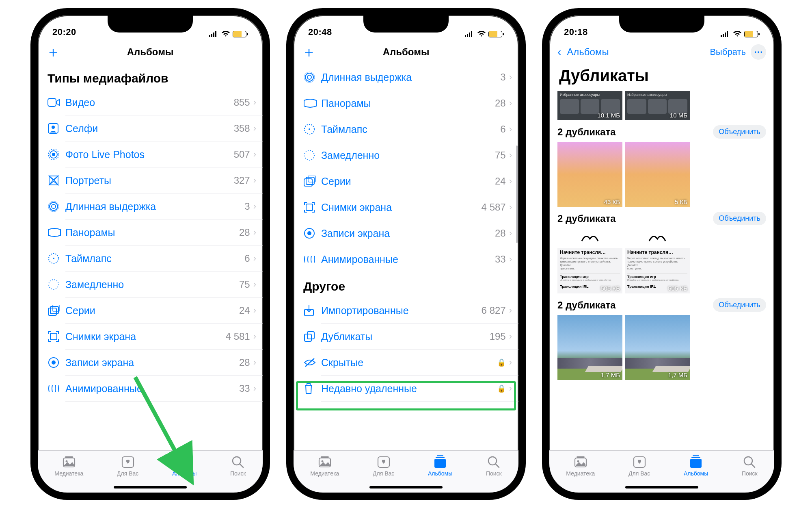  What do you see at coordinates (576, 32) in the screenshot?
I see `status-time: 20:18` at bounding box center [576, 32].